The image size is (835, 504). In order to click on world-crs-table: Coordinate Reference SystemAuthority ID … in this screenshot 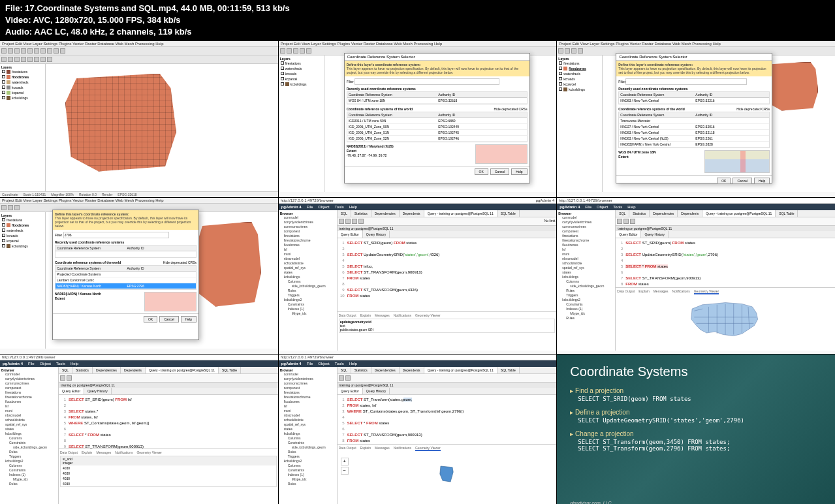, I will do `click(694, 130)`.